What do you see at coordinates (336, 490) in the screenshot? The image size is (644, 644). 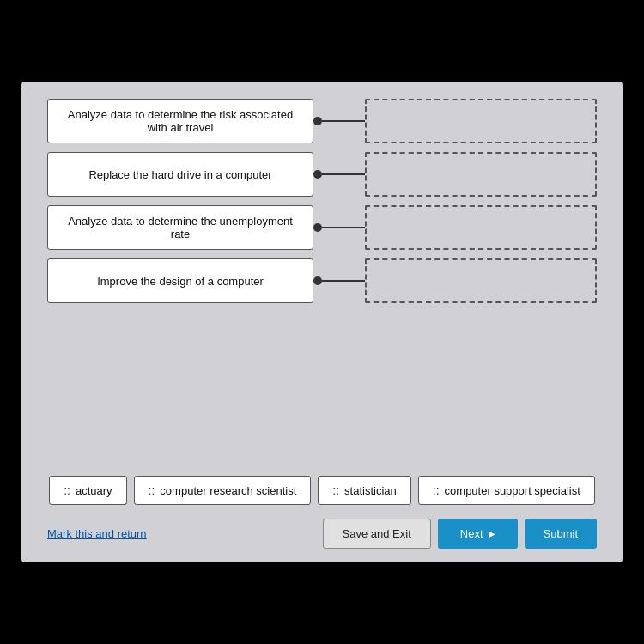 I see `drag-icon-statistician: ::` at bounding box center [336, 490].